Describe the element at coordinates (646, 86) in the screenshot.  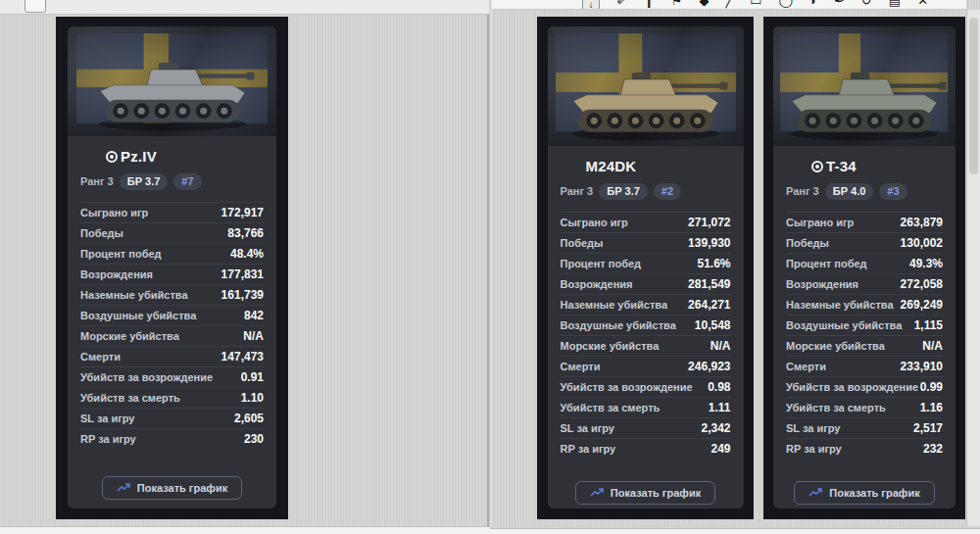
I see `vehicle-image` at that location.